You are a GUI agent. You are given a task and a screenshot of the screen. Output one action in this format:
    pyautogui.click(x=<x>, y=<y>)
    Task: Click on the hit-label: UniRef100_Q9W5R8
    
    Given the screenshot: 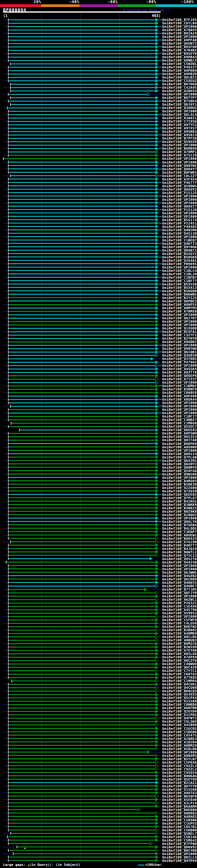 What is the action you would take?
    pyautogui.click(x=179, y=474)
    